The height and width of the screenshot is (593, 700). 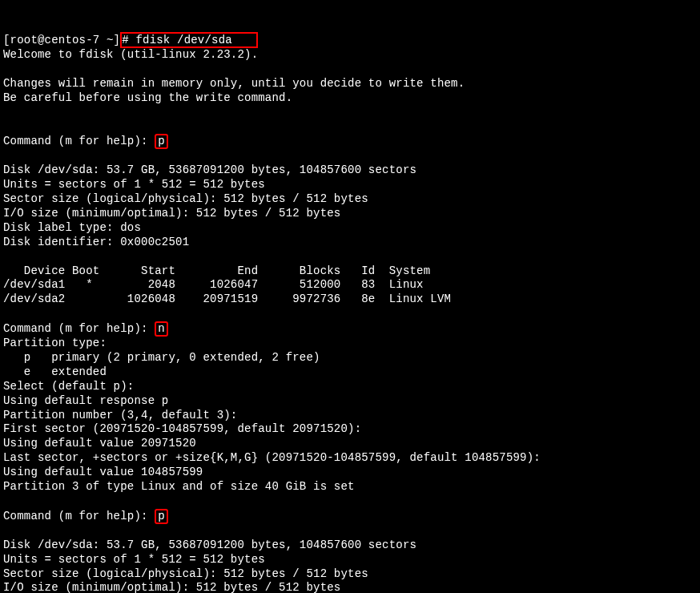 What do you see at coordinates (62, 40) in the screenshot?
I see `shell-prompt: [root@centos-7 ~]` at bounding box center [62, 40].